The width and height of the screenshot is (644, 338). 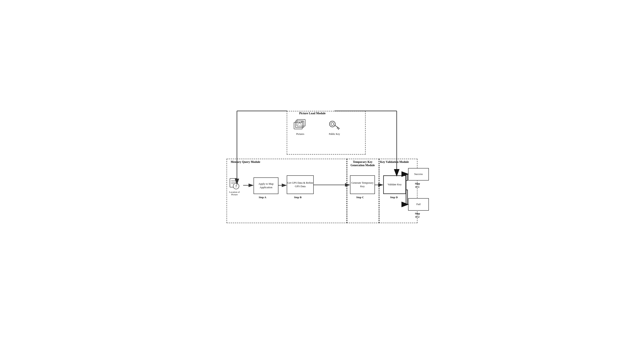 I want to click on step-e2-label: Step E-2, so click(x=418, y=215).